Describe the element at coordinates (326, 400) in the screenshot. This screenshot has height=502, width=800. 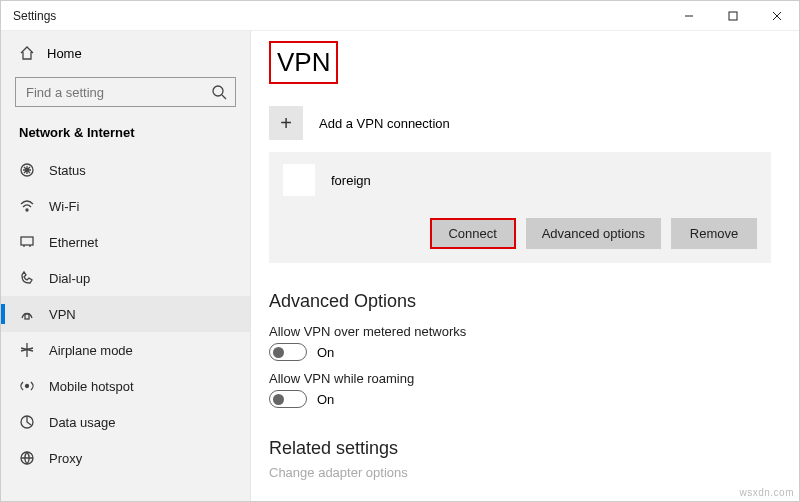
I see `toggle-roaming-state: On` at that location.